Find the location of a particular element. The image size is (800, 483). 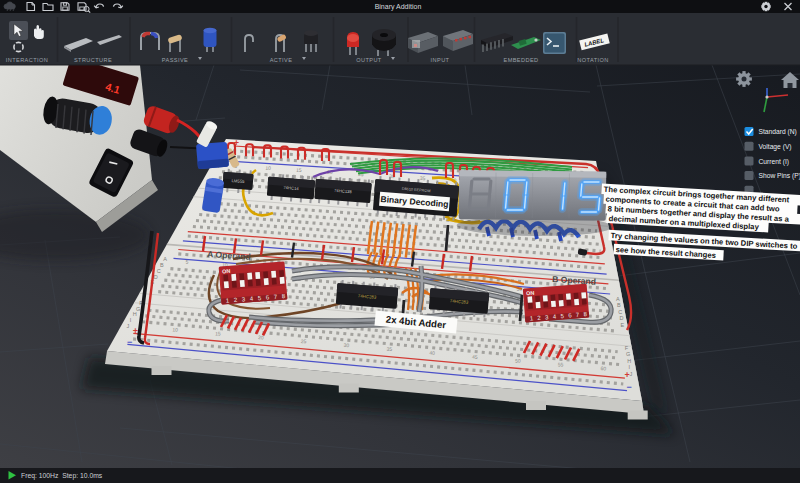

svg-text: Freq: 100Hz Step: 10.0ms is located at coordinates (62, 476).